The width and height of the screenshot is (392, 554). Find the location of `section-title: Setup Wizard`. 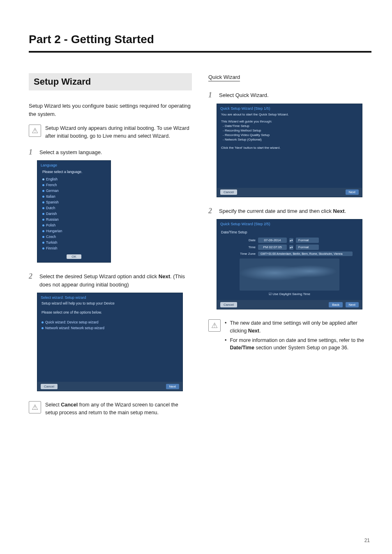

section-title: Setup Wizard is located at coordinates (110, 82).